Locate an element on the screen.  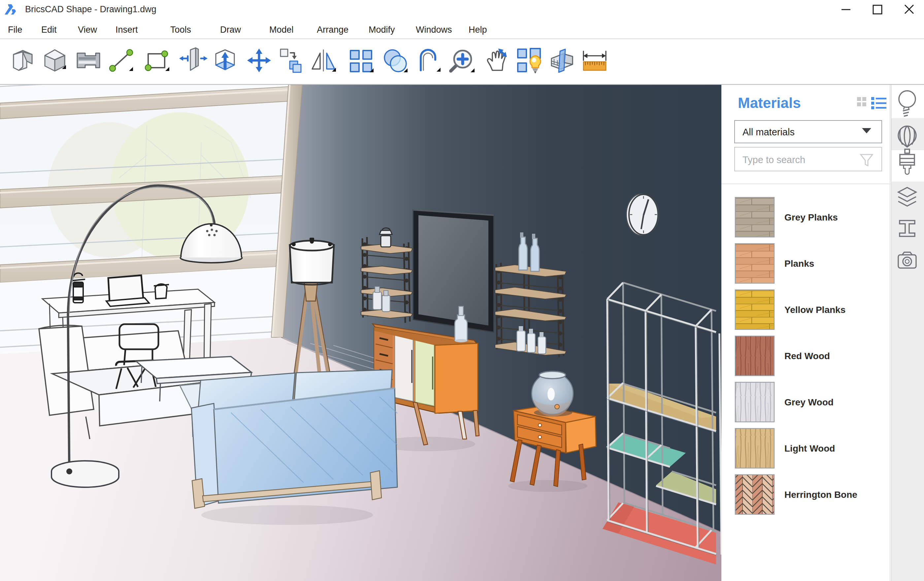
svg-text: Model is located at coordinates (282, 30).